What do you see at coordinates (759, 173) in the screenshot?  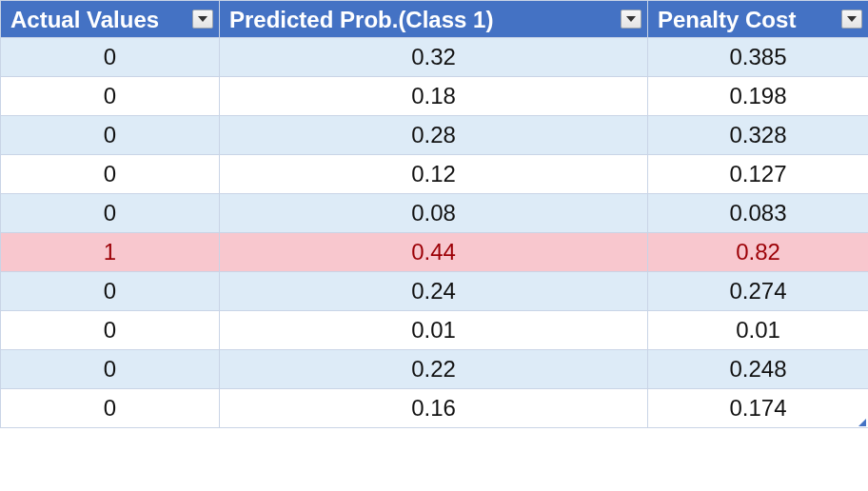 I see `cell-penalty: 0.127` at bounding box center [759, 173].